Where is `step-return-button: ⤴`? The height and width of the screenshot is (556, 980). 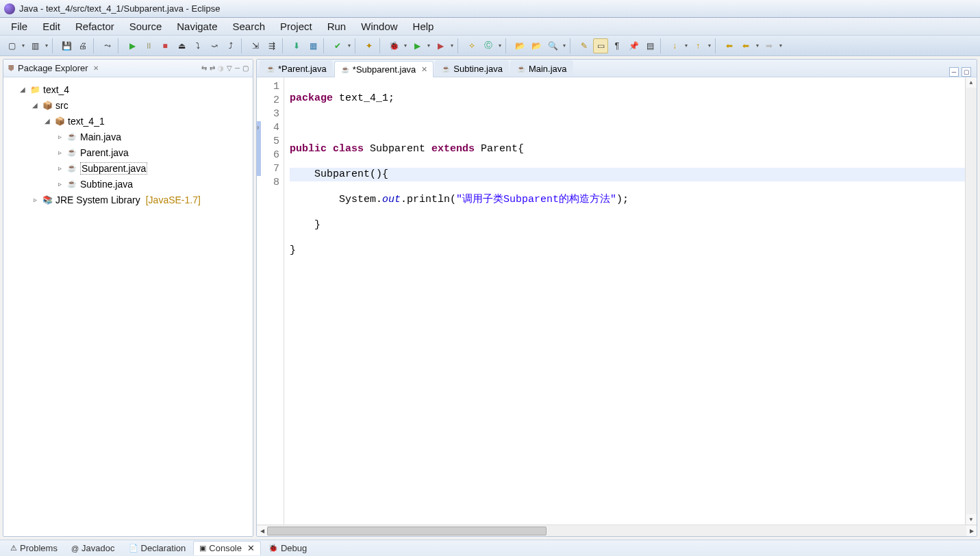 step-return-button: ⤴ is located at coordinates (231, 46).